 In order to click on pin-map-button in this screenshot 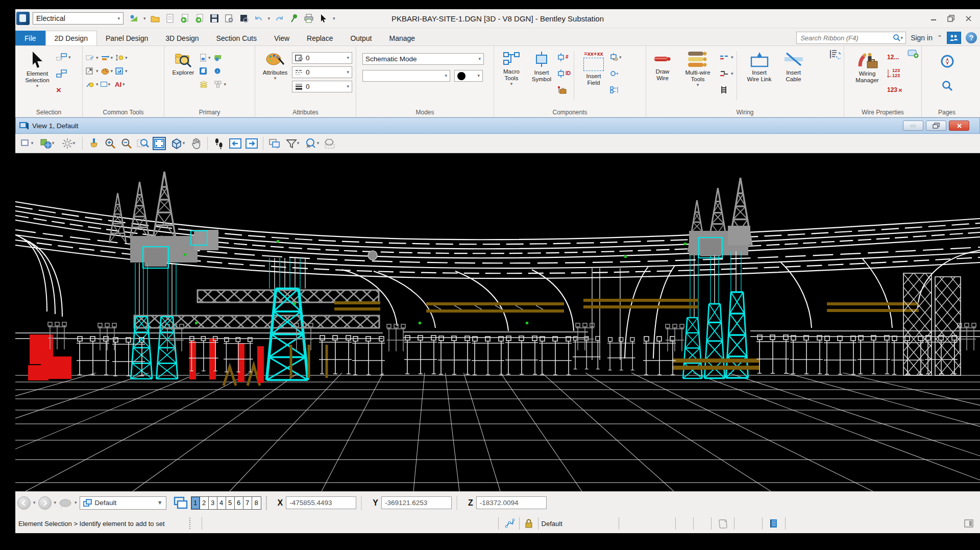, I will do `click(616, 90)`.